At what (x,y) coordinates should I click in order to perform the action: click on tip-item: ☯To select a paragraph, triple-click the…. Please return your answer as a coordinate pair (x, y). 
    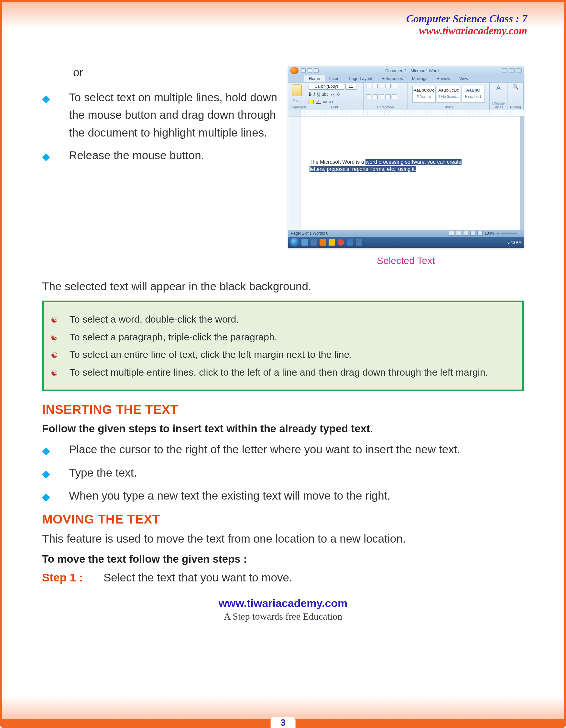
    Looking at the image, I should click on (282, 337).